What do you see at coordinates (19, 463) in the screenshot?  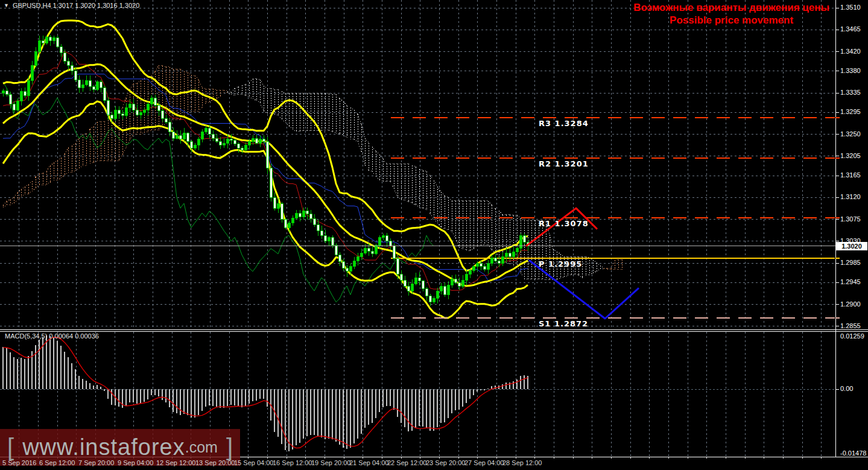 I see `time-axis-label: 5 Sep 2016` at bounding box center [19, 463].